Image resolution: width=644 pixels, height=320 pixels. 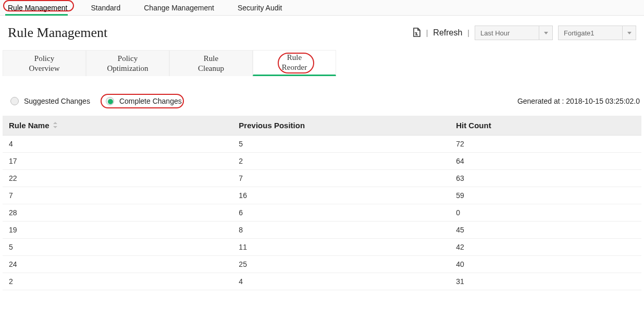 I want to click on cell-rule-name: 7, so click(x=118, y=196).